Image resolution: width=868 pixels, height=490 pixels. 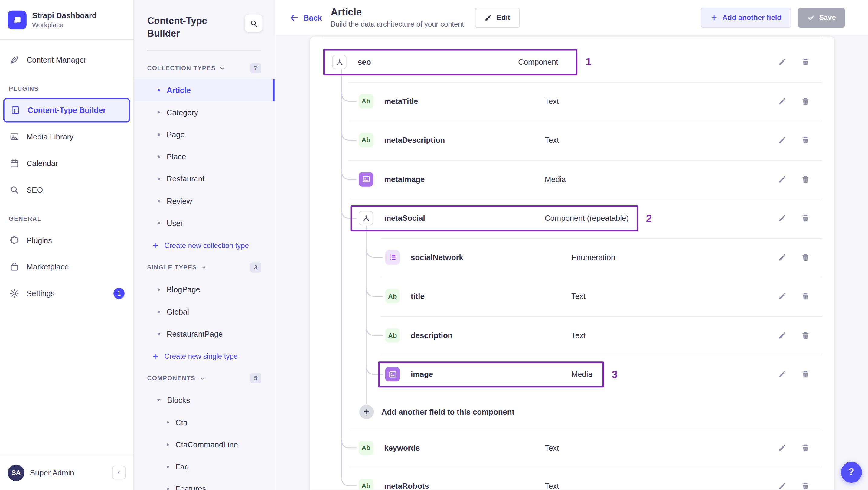 What do you see at coordinates (555, 179) in the screenshot?
I see `field-type: Media` at bounding box center [555, 179].